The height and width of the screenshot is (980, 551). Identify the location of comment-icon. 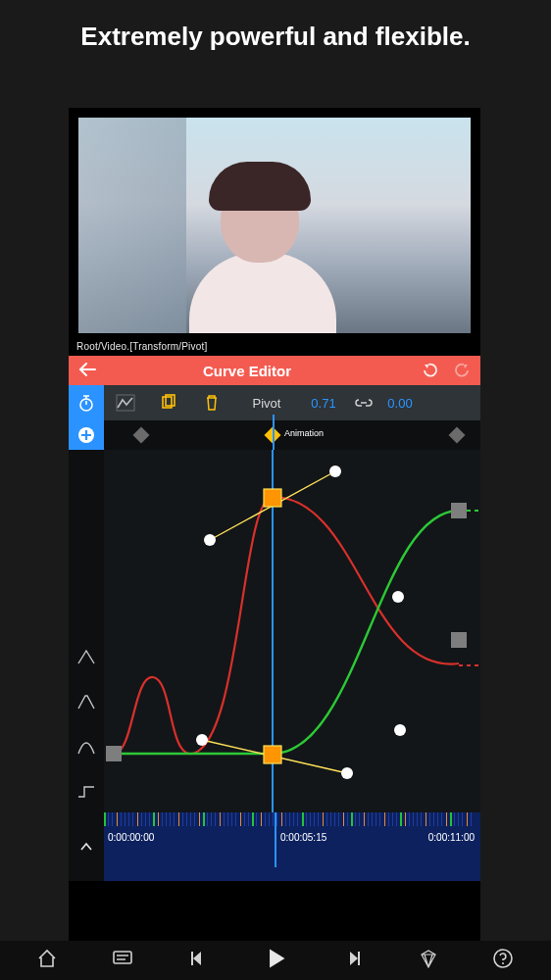
(123, 960).